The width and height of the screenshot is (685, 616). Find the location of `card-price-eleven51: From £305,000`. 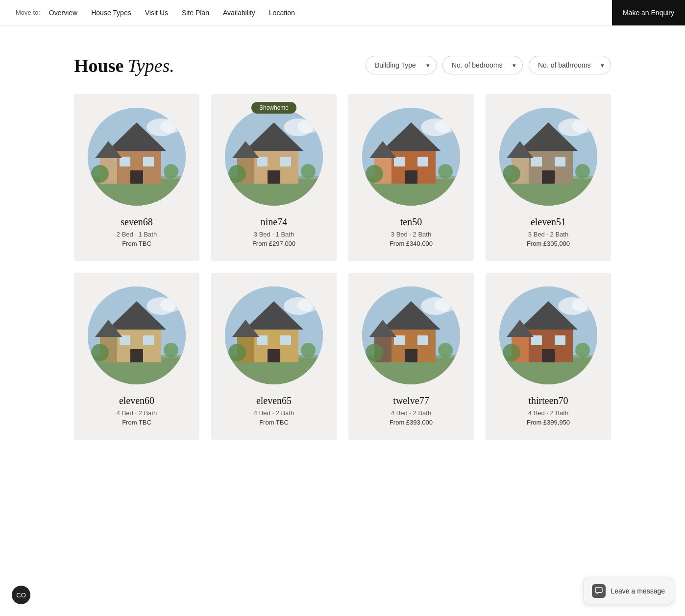

card-price-eleven51: From £305,000 is located at coordinates (548, 244).